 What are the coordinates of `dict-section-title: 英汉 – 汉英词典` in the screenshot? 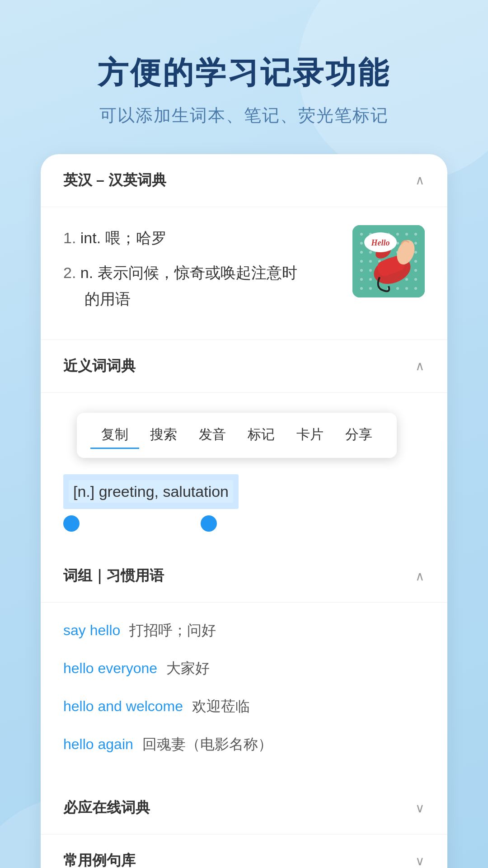 It's located at (115, 180).